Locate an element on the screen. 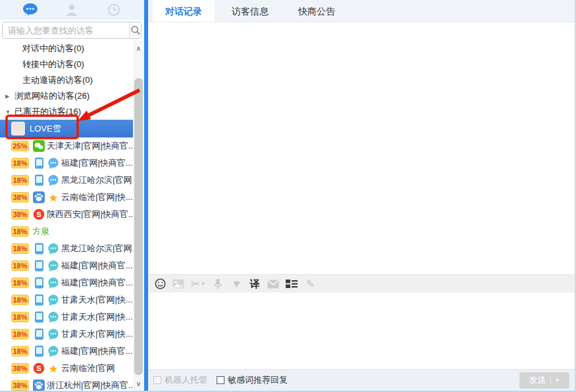 This screenshot has width=576, height=392. send-options-caret-icon: ▼ is located at coordinates (558, 380).